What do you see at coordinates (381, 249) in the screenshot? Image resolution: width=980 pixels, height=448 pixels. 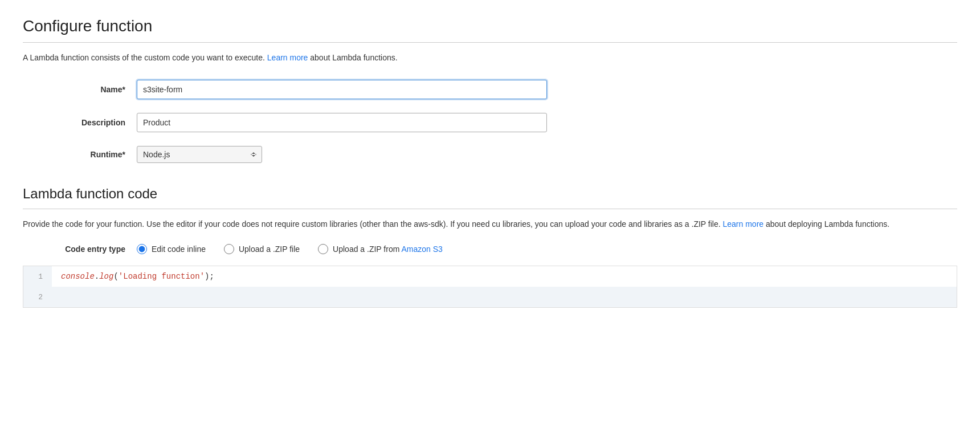 I see `radio-option-s3: Upload a .ZIP from Amazon S3` at bounding box center [381, 249].